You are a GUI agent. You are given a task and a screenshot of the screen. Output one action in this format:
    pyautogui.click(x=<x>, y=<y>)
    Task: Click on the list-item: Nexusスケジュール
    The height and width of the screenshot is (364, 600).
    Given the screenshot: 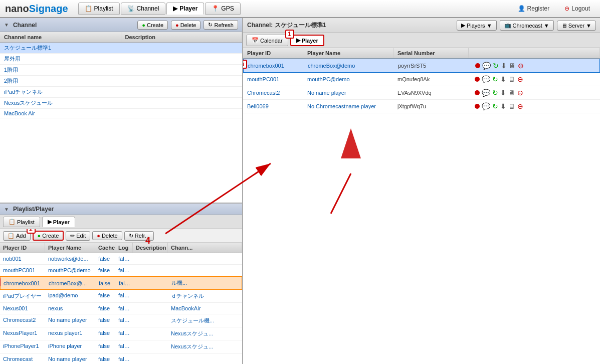 What is the action you would take?
    pyautogui.click(x=121, y=103)
    